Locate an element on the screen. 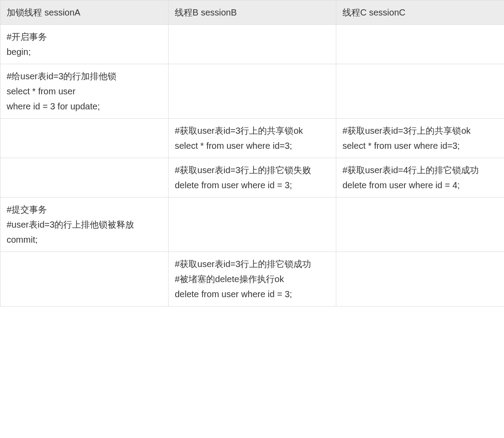 Image resolution: width=504 pixels, height=438 pixels. header-session-b: 线程B sessionB is located at coordinates (252, 12).